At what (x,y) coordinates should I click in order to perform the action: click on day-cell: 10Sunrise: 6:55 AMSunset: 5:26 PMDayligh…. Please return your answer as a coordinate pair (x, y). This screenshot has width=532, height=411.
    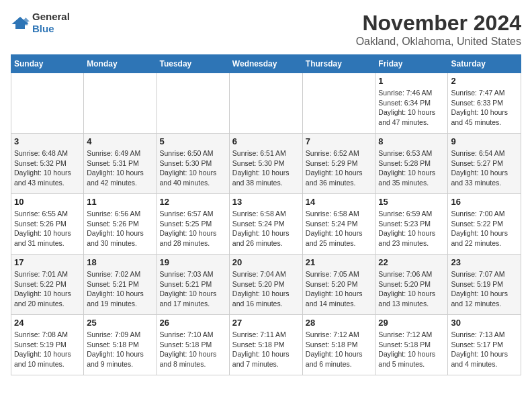
    Looking at the image, I should click on (48, 224).